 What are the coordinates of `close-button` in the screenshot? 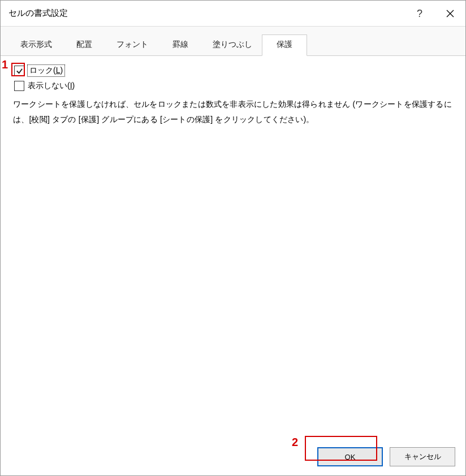 It's located at (450, 14).